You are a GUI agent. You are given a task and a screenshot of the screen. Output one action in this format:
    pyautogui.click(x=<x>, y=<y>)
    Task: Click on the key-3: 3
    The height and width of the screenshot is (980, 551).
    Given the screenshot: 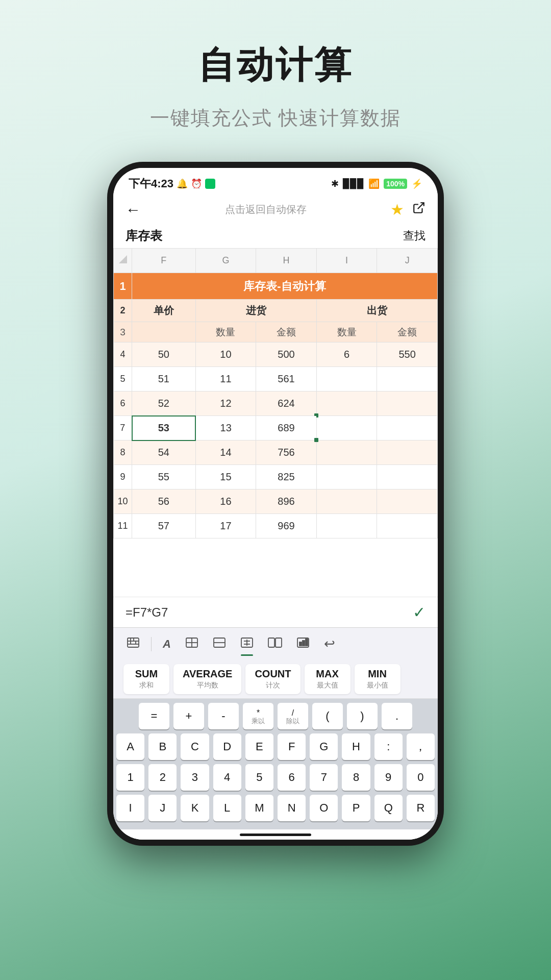 What is the action you would take?
    pyautogui.click(x=195, y=777)
    